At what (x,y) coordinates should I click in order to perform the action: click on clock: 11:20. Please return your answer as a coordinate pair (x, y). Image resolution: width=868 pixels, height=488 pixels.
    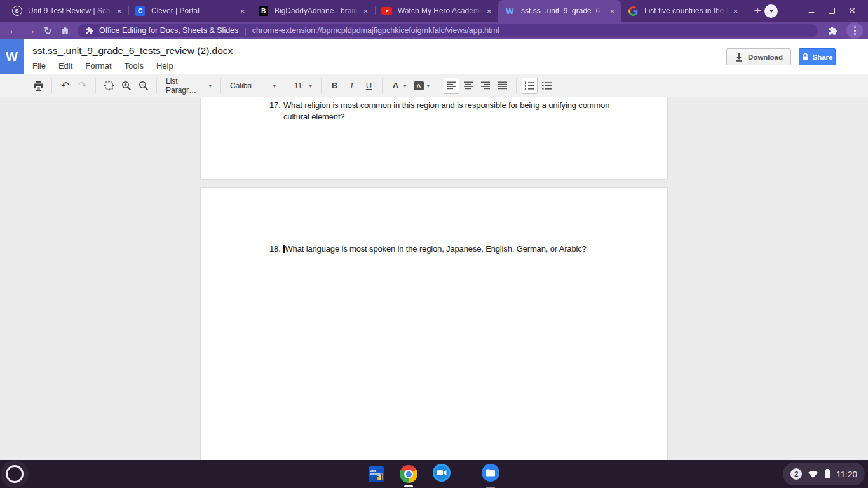
    Looking at the image, I should click on (846, 474).